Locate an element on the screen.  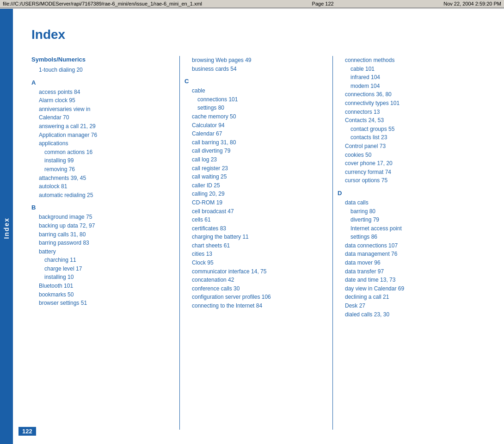
index-entry: modem 104 is located at coordinates (409, 86).